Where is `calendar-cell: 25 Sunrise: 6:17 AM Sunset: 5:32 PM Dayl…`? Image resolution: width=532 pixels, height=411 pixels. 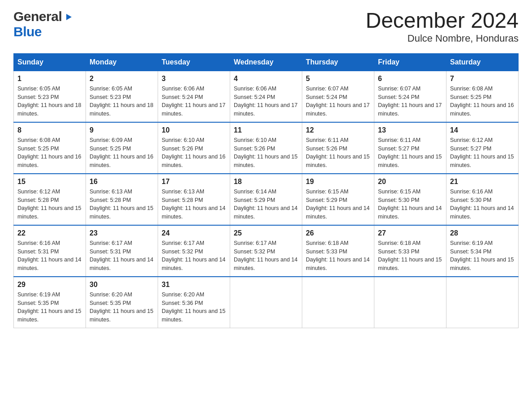
calendar-cell: 25 Sunrise: 6:17 AM Sunset: 5:32 PM Dayl… is located at coordinates (266, 251).